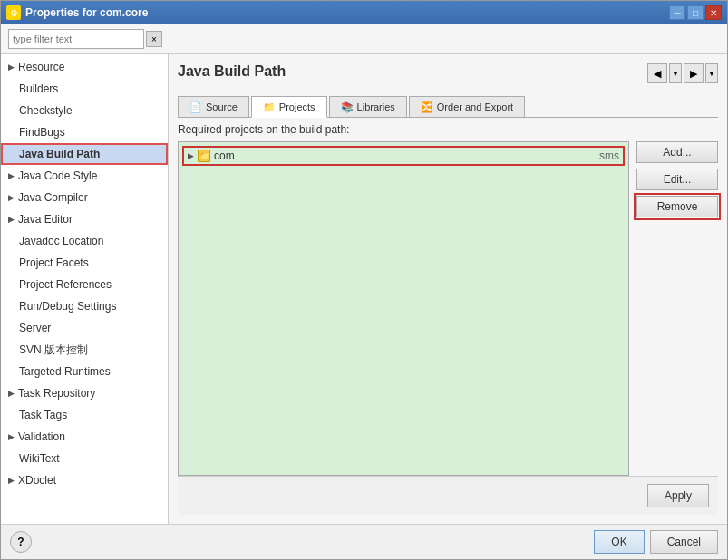  I want to click on maximize-button: □, so click(695, 13).